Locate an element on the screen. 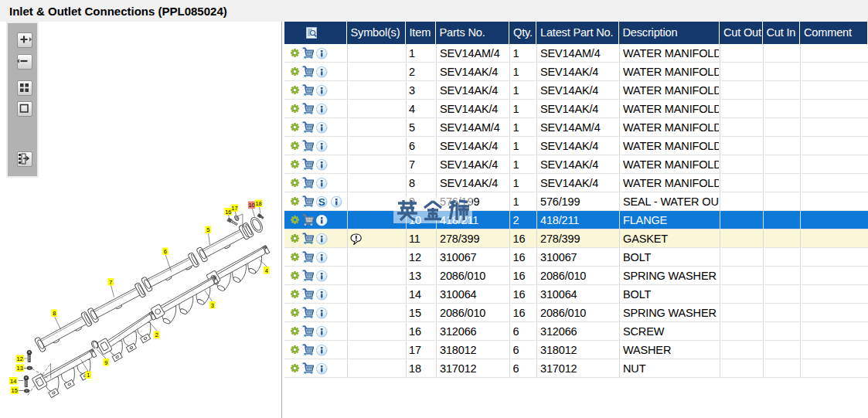 The width and height of the screenshot is (868, 418). svg-text: 17 is located at coordinates (234, 209).